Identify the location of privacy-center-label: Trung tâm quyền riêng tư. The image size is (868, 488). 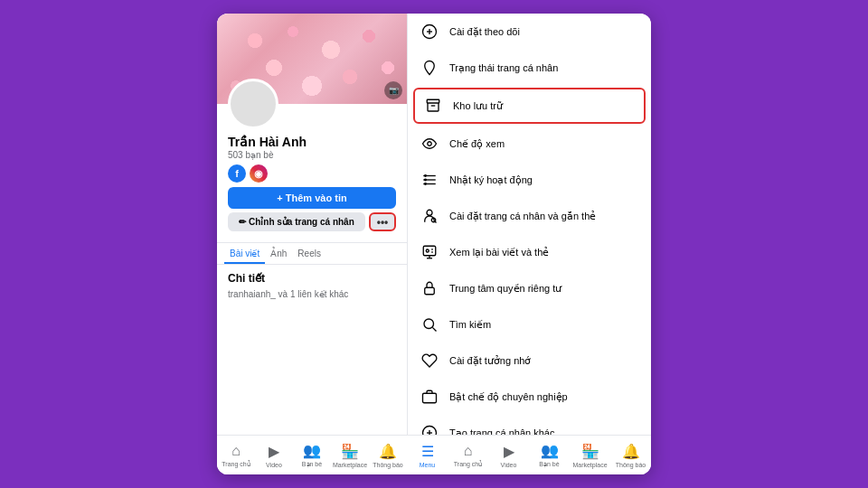
(505, 289).